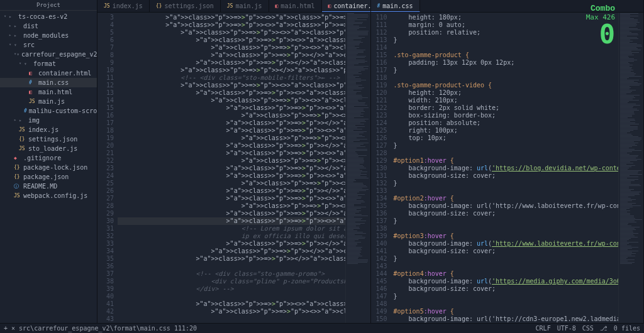 The image size is (644, 333). What do you see at coordinates (234, 6) in the screenshot?
I see `left-tabs: JSindex.js{}settings.jsonJSmain.js◧main.…` at bounding box center [234, 6].